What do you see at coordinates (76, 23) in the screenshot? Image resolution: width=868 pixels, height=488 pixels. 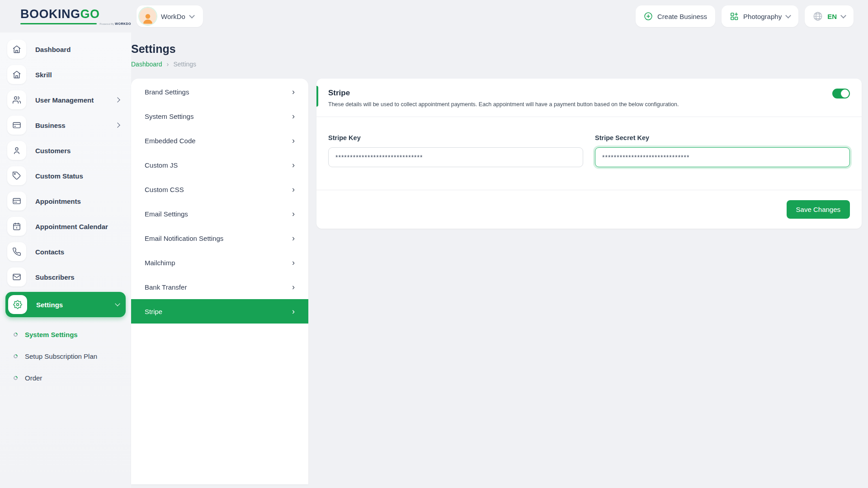 I see `logo-underline: Powered By WORKDO` at bounding box center [76, 23].